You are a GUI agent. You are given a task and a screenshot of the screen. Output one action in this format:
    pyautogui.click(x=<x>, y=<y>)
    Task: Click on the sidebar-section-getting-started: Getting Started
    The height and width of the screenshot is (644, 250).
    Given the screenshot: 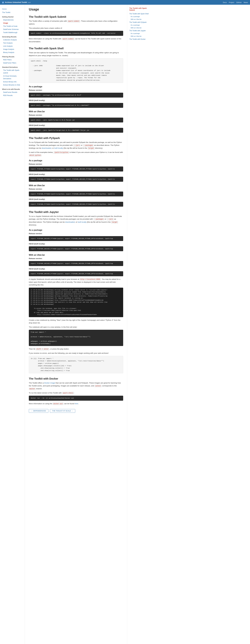 What is the action you would take?
    pyautogui.click(x=13, y=17)
    